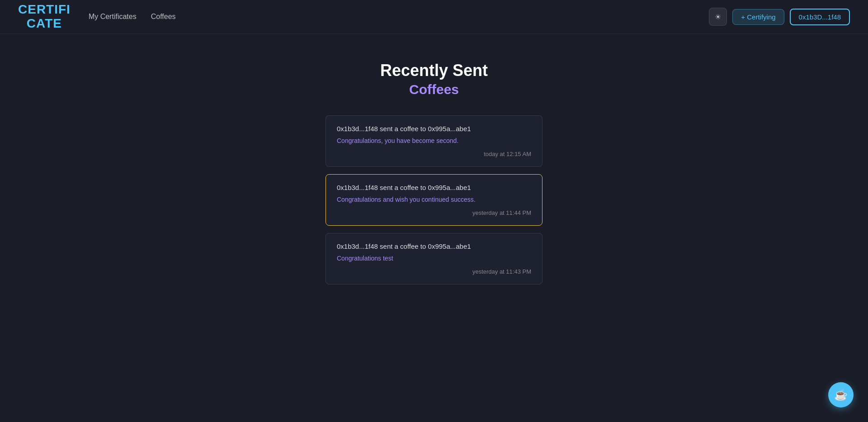 The width and height of the screenshot is (868, 422). What do you see at coordinates (434, 154) in the screenshot?
I see `coffee-card-1-time: today at 12:15 AM` at bounding box center [434, 154].